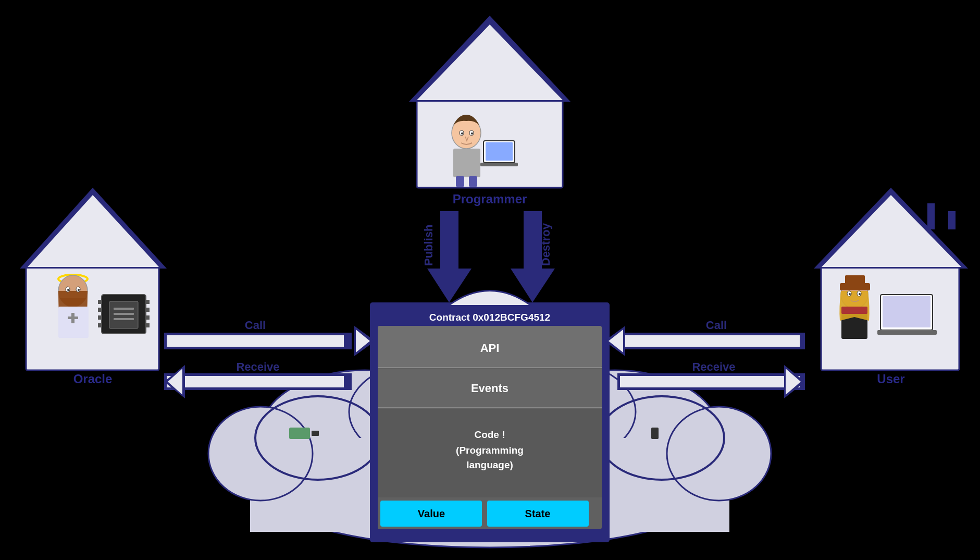 The width and height of the screenshot is (980, 560). What do you see at coordinates (538, 514) in the screenshot?
I see `svg-text: State` at bounding box center [538, 514].